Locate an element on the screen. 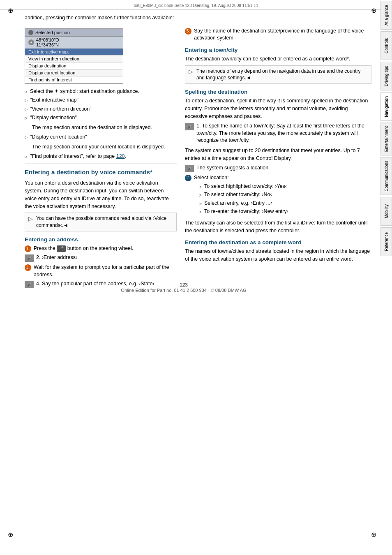  option-no-tri: ▷ is located at coordinates (201, 195).